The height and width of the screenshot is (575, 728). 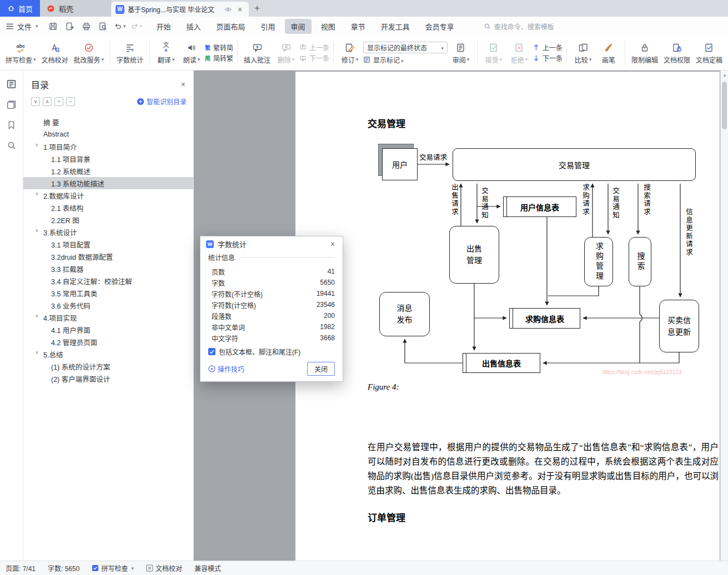 What do you see at coordinates (164, 27) in the screenshot?
I see `tab-start: 开始` at bounding box center [164, 27].